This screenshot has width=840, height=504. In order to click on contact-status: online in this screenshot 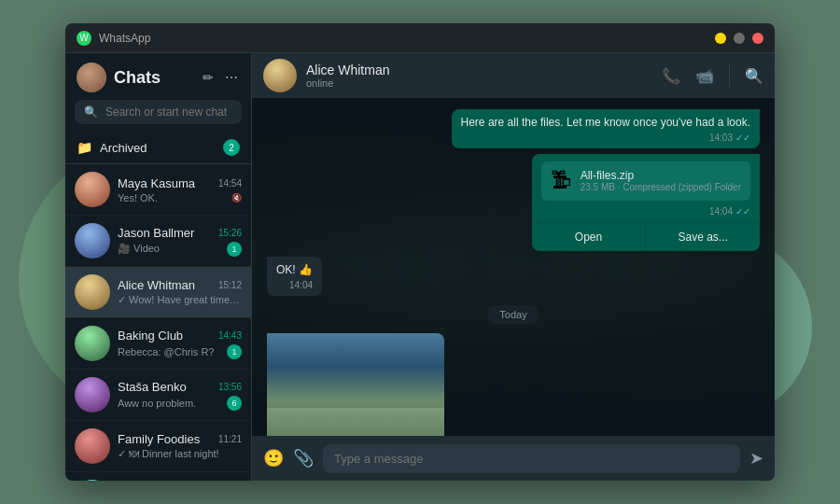, I will do `click(480, 83)`.